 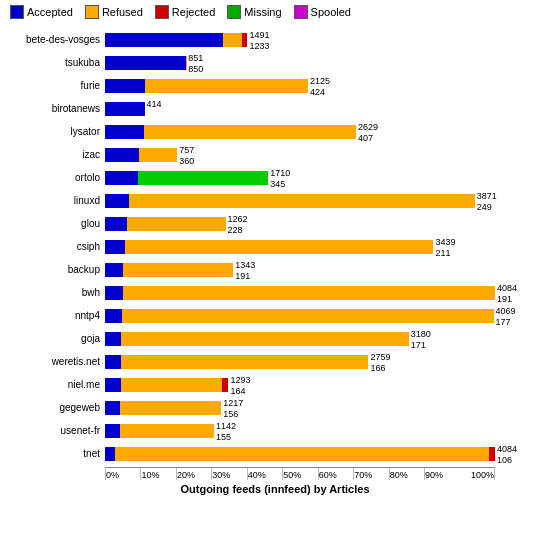 I want to click on bar-container: 4084191, so click(x=300, y=293).